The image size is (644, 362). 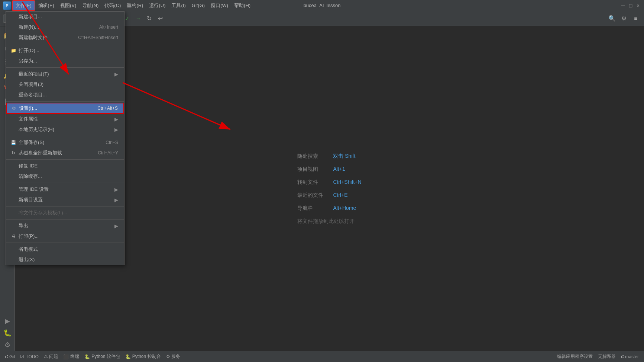 I want to click on menu-new: 新建(N)... Alt+Insert, so click(x=65, y=27).